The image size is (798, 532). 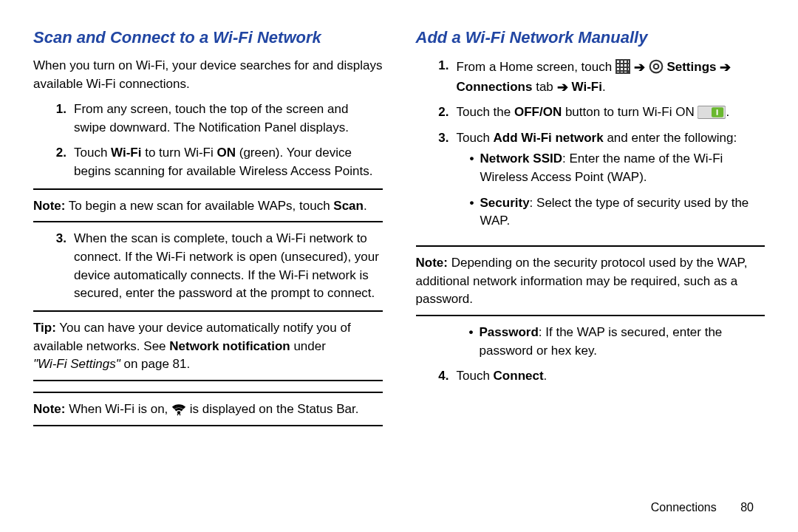 I want to click on steps-left: 1. From any screen, touch the top of the…, so click(x=208, y=140).